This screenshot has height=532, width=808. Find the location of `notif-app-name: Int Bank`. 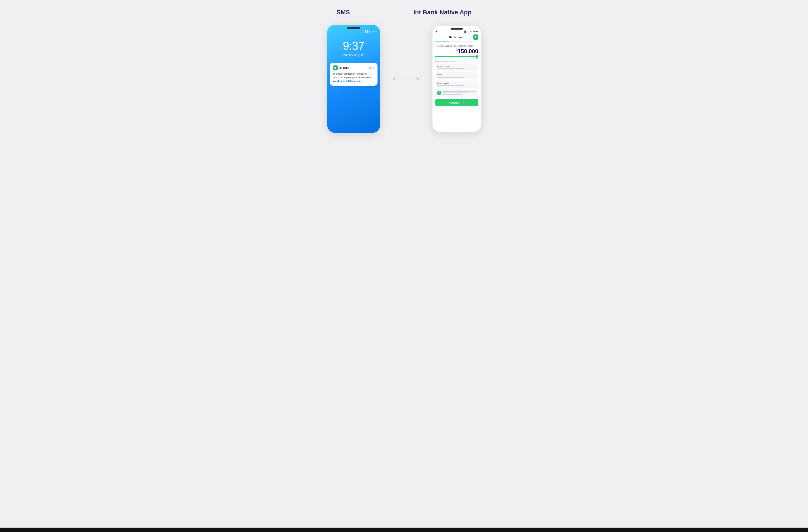

notif-app-name: Int Bank is located at coordinates (344, 68).